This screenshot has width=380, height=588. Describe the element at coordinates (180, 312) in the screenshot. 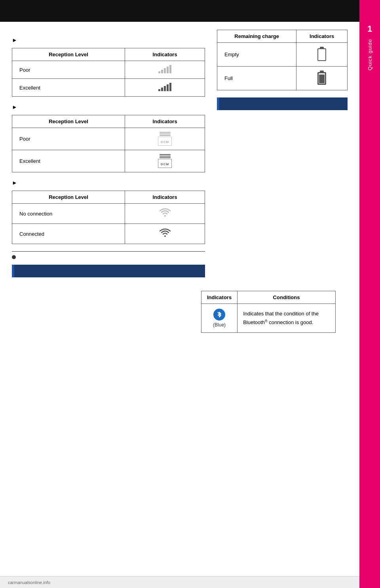

I see `bottom-section: Indicators Conditions (Blue)` at that location.